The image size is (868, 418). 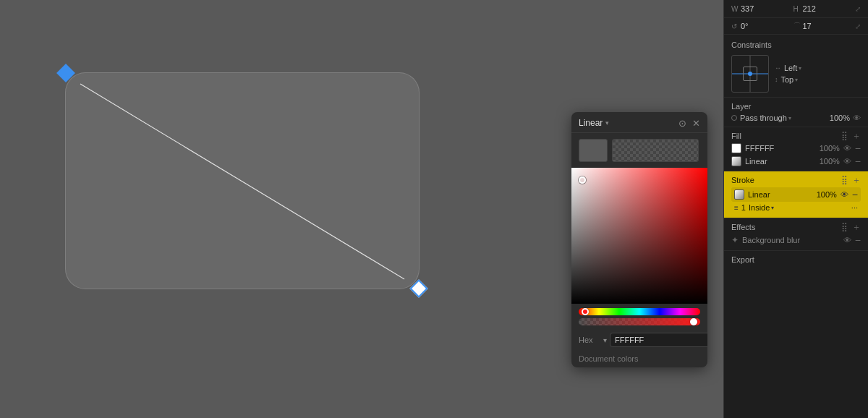 I want to click on constraint-inner, so click(x=750, y=74).